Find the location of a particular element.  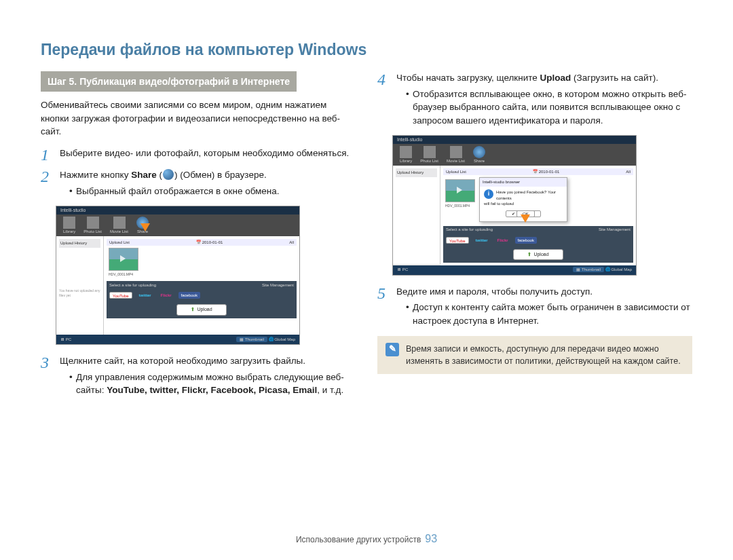

step-2: 2 Нажмите кнопку Share () (Обмен) в брау… is located at coordinates (198, 183).